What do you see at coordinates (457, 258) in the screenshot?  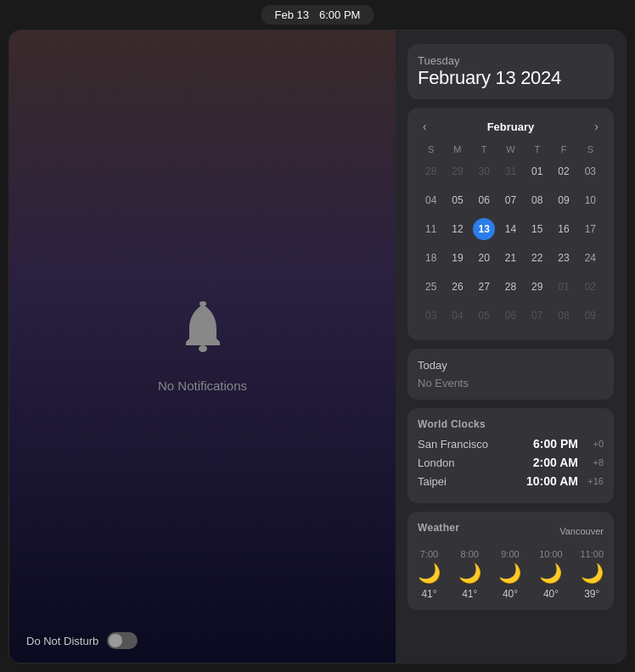 I see `calendar-day-cell: 19` at bounding box center [457, 258].